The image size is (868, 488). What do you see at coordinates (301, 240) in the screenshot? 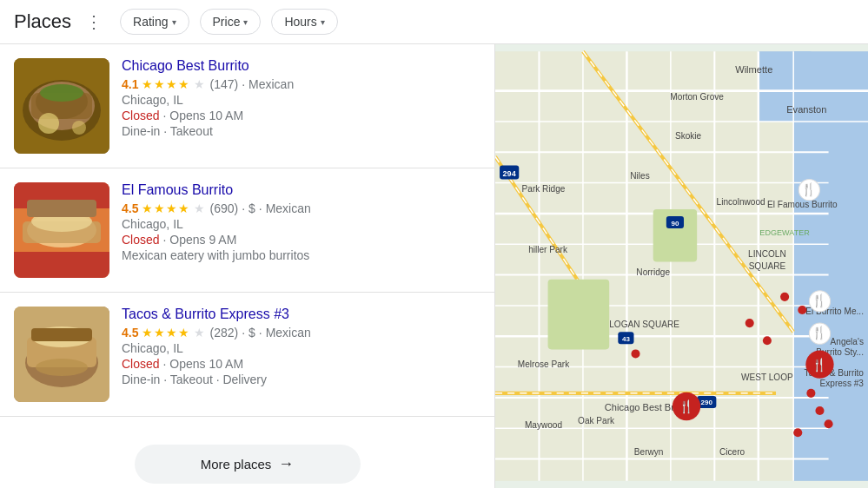
I see `place-status: Closed · Opens 9 AM` at bounding box center [301, 240].